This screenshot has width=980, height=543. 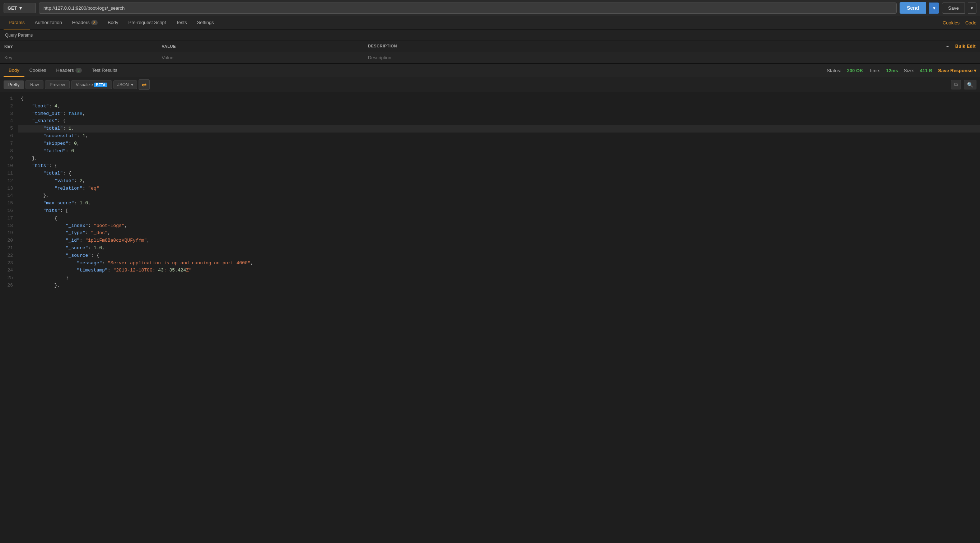 What do you see at coordinates (499, 226) in the screenshot?
I see `code-line: "_index": "boot-logs",` at bounding box center [499, 226].